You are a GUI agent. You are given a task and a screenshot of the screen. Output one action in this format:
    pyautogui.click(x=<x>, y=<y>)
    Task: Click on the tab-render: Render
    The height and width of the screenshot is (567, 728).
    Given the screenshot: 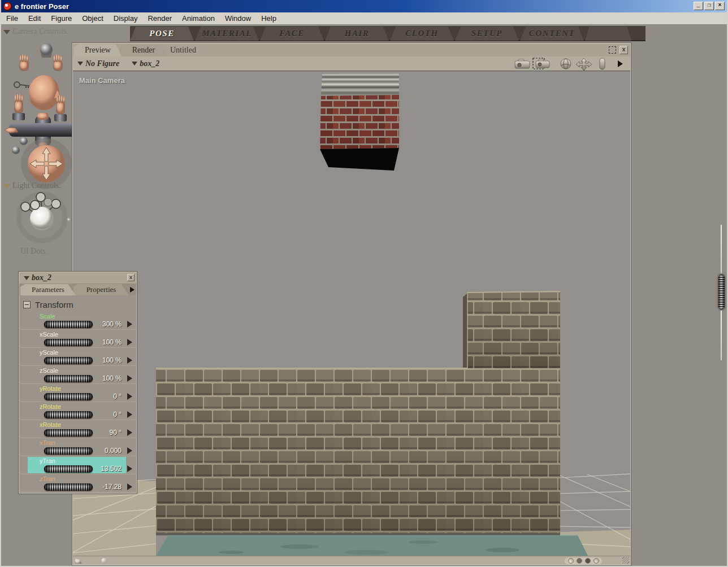 What is the action you would take?
    pyautogui.click(x=144, y=50)
    